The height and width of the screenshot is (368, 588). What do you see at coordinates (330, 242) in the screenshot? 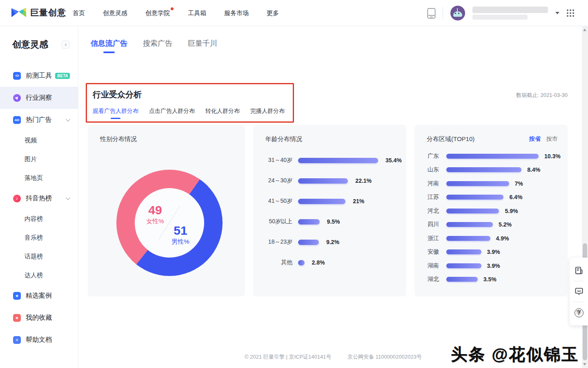
I see `age-bar-row: 18～23岁 9.2%` at bounding box center [330, 242].